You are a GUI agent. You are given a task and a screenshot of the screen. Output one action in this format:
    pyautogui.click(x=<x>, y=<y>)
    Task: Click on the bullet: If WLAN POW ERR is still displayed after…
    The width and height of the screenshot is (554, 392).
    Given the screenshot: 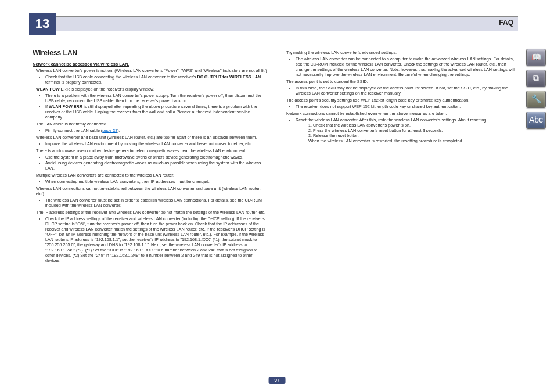 What is the action you would take?
    pyautogui.click(x=157, y=112)
    